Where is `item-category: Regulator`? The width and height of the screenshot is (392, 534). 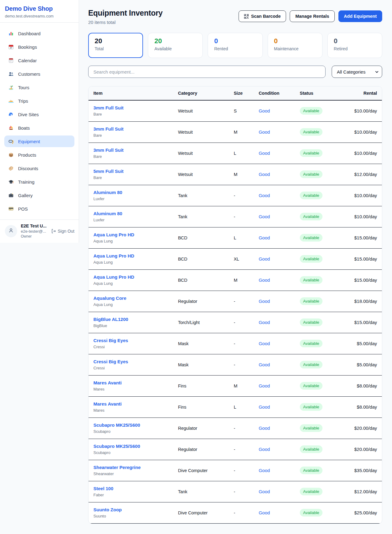 item-category: Regulator is located at coordinates (206, 301).